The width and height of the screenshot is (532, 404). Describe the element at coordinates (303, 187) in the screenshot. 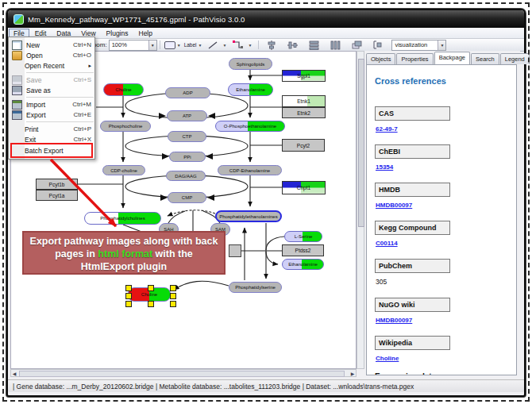

I see `node-chpt1: Chpt1` at that location.